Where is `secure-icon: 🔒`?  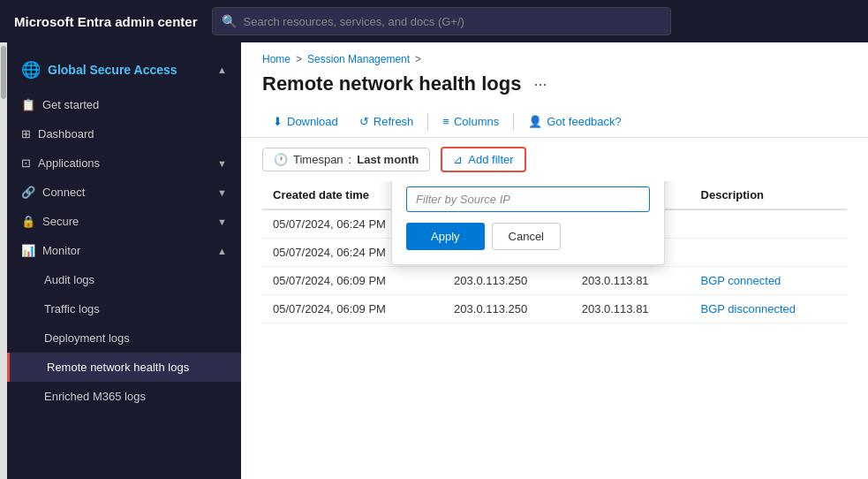 secure-icon: 🔒 is located at coordinates (28, 221).